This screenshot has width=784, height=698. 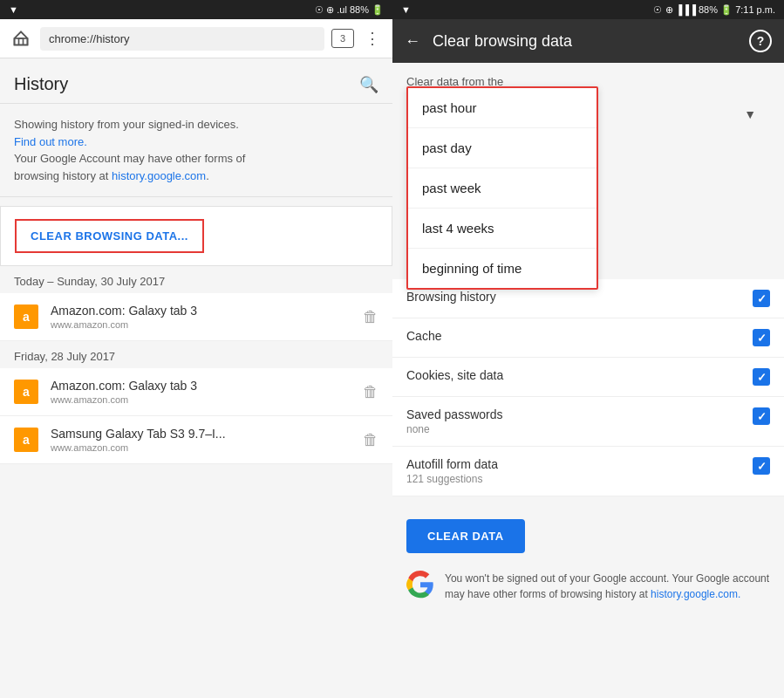 I want to click on amazon-favicon-1: a, so click(x=26, y=317).